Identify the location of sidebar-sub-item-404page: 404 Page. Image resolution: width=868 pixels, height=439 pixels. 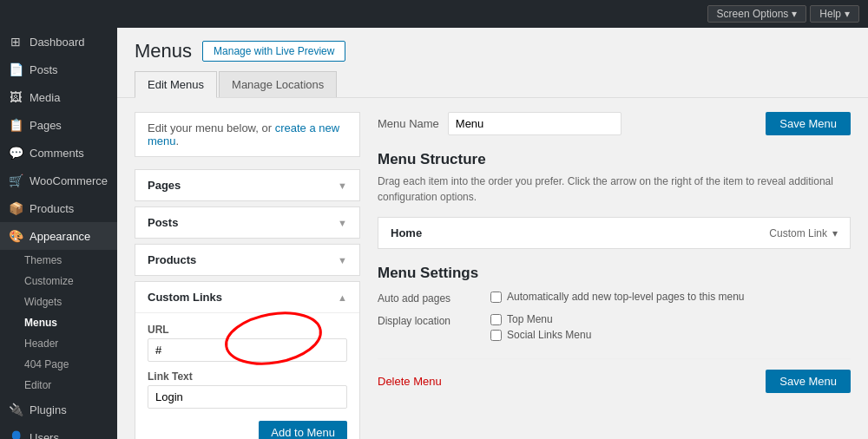
(71, 364).